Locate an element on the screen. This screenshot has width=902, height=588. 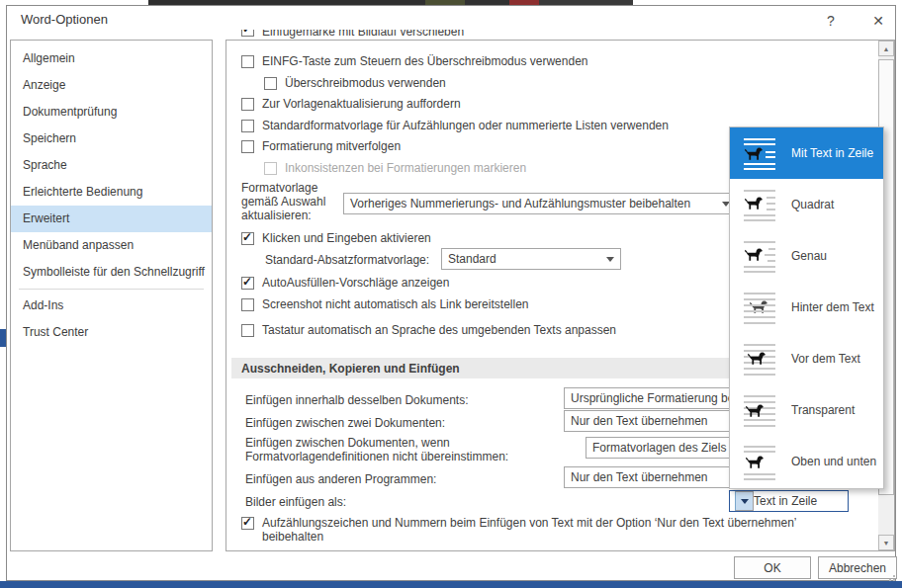
wrap-through-icon is located at coordinates (760, 410).